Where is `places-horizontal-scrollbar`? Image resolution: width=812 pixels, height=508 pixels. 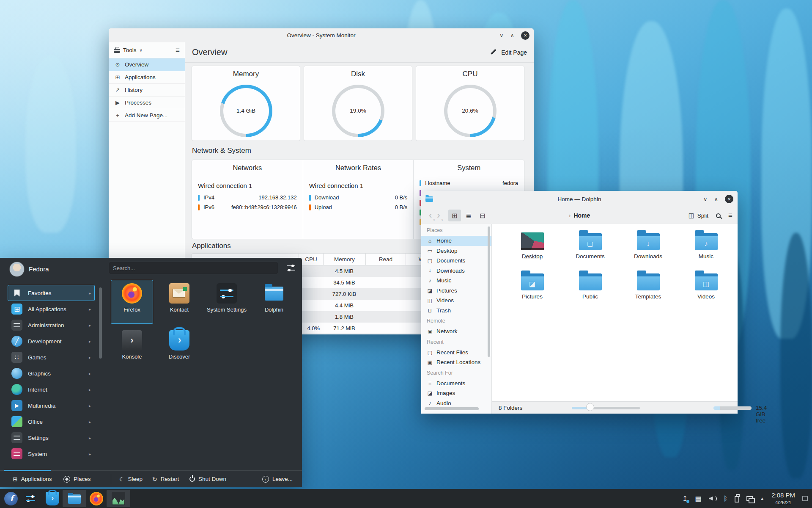
places-horizontal-scrollbar is located at coordinates (452, 409).